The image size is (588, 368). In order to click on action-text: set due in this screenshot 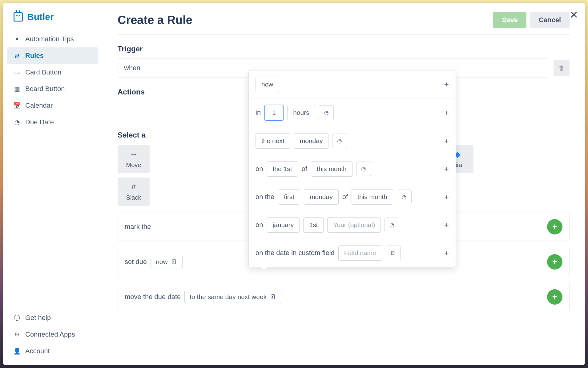, I will do `click(136, 262)`.